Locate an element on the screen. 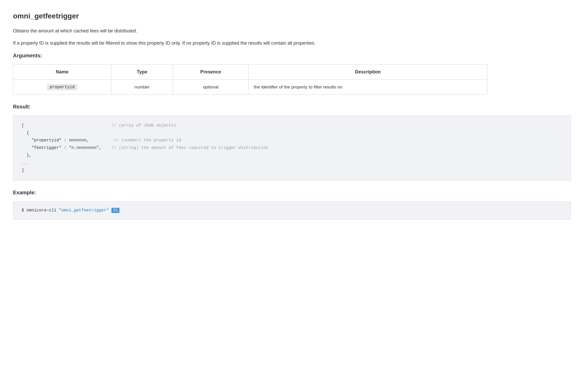 This screenshot has height=392, width=584. col-header-name: Name is located at coordinates (62, 72).